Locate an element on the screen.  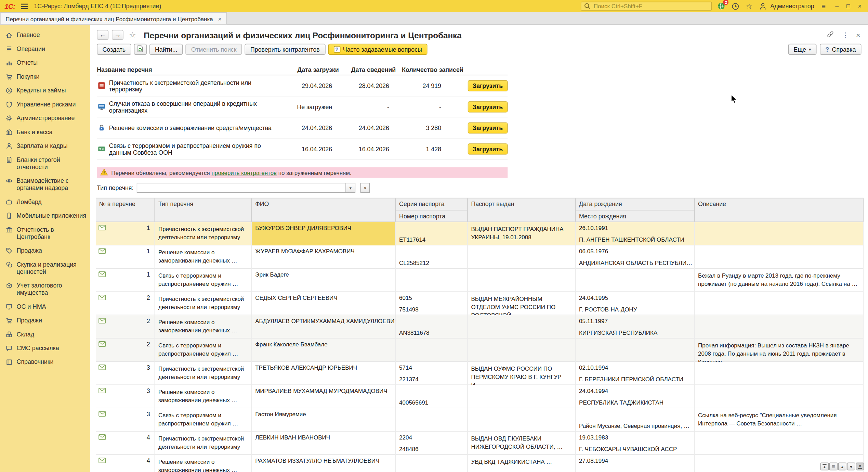
book-icon is located at coordinates (9, 362).